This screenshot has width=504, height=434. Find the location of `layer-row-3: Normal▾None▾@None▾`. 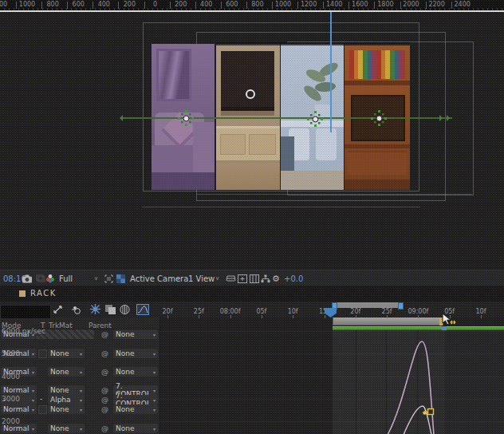

layer-row-3: Normal▾None▾@None▾ is located at coordinates (80, 372).